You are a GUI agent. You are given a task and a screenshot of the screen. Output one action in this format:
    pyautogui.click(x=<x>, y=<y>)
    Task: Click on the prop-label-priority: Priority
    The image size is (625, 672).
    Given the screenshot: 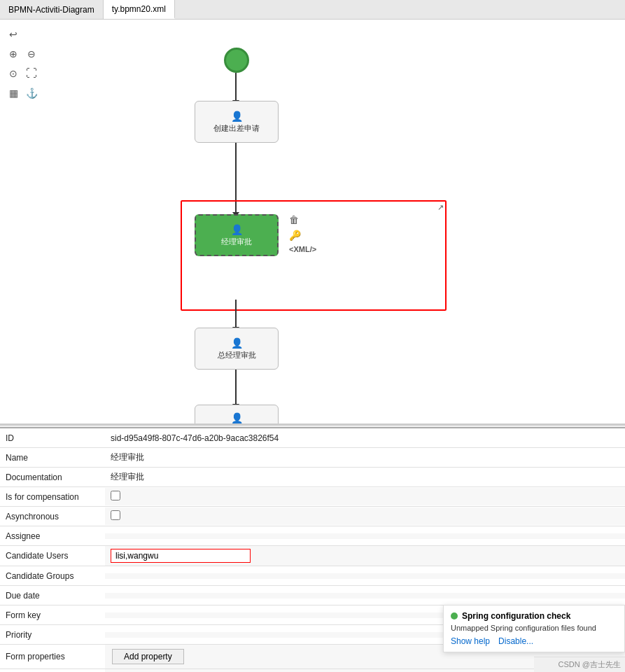 What is the action you would take?
    pyautogui.click(x=52, y=635)
    